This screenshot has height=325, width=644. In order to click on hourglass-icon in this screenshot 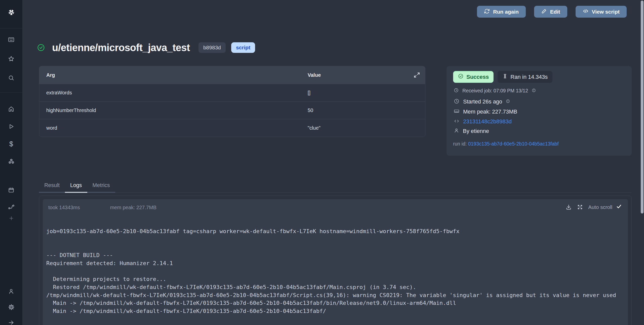, I will do `click(505, 77)`.